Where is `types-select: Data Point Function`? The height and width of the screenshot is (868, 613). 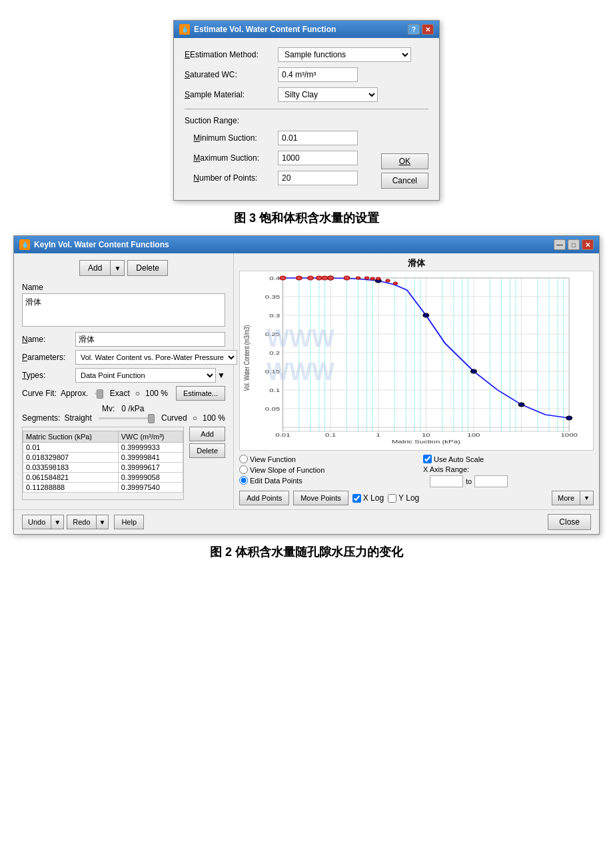
types-select: Data Point Function is located at coordinates (145, 375).